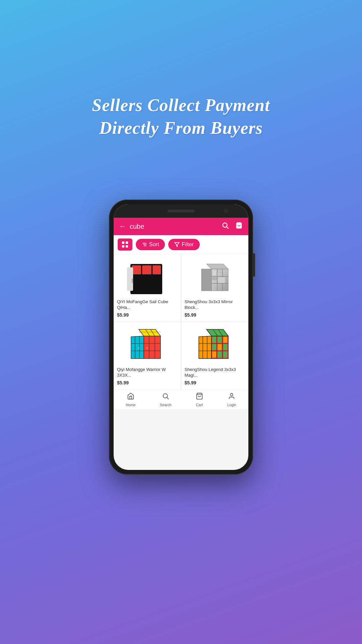  Describe the element at coordinates (215, 373) in the screenshot. I see `product-name-4: ShengShou Legend 3x3x3 Magi...` at that location.